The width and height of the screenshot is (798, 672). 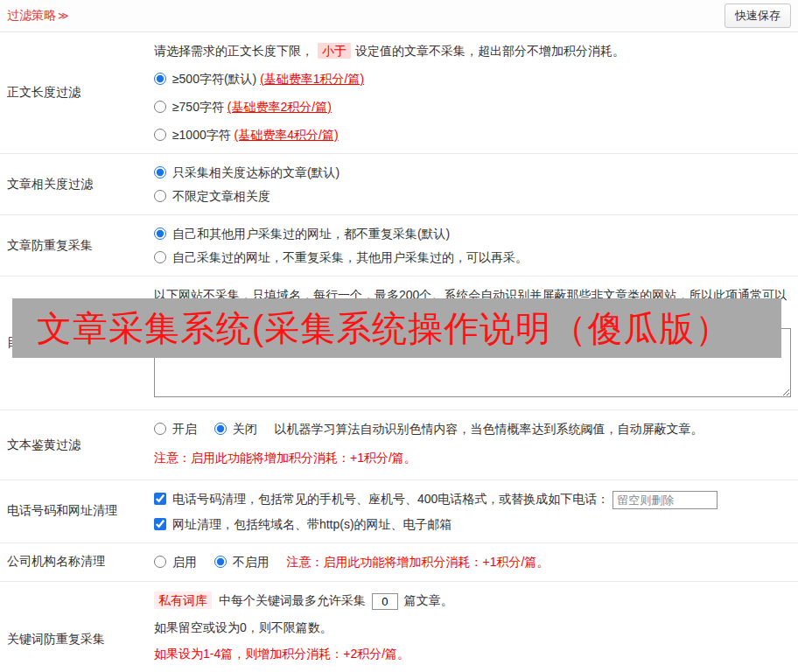 What do you see at coordinates (758, 16) in the screenshot?
I see `quick-save-button: 快速保存` at bounding box center [758, 16].